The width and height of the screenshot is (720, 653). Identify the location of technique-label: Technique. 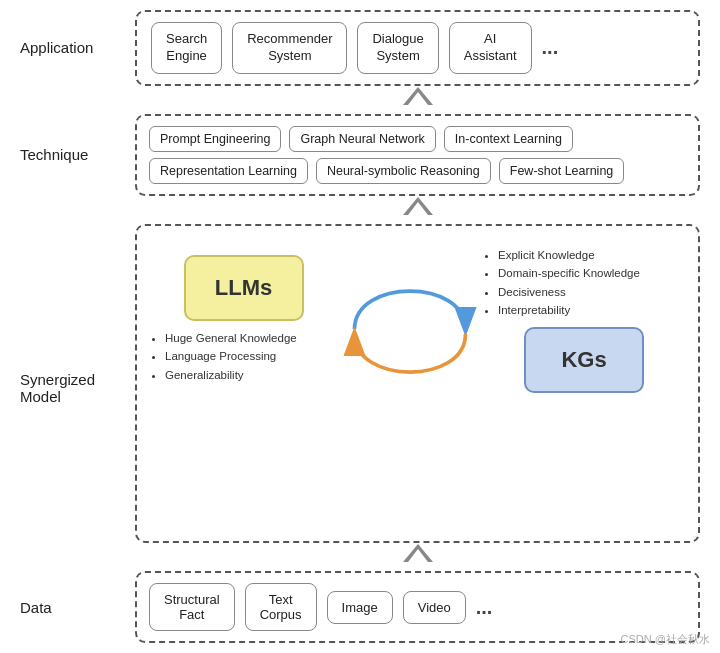
(78, 154).